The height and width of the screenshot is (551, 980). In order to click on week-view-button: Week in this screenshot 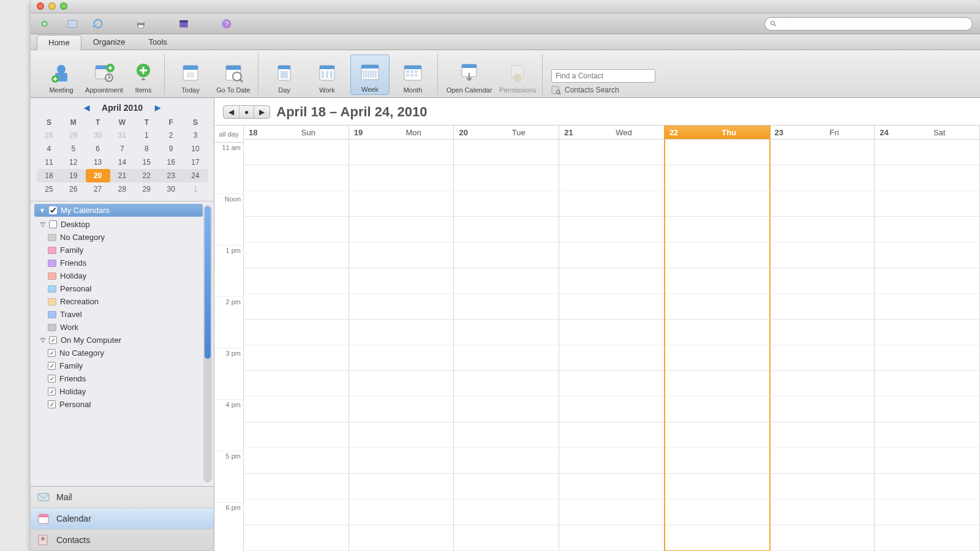, I will do `click(370, 75)`.